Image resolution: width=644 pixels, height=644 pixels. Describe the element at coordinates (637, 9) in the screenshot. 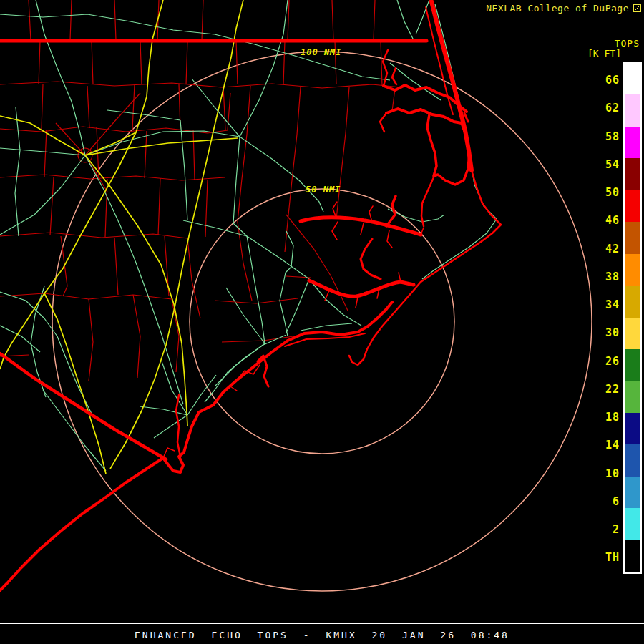

I see `cod-logo-icon` at that location.